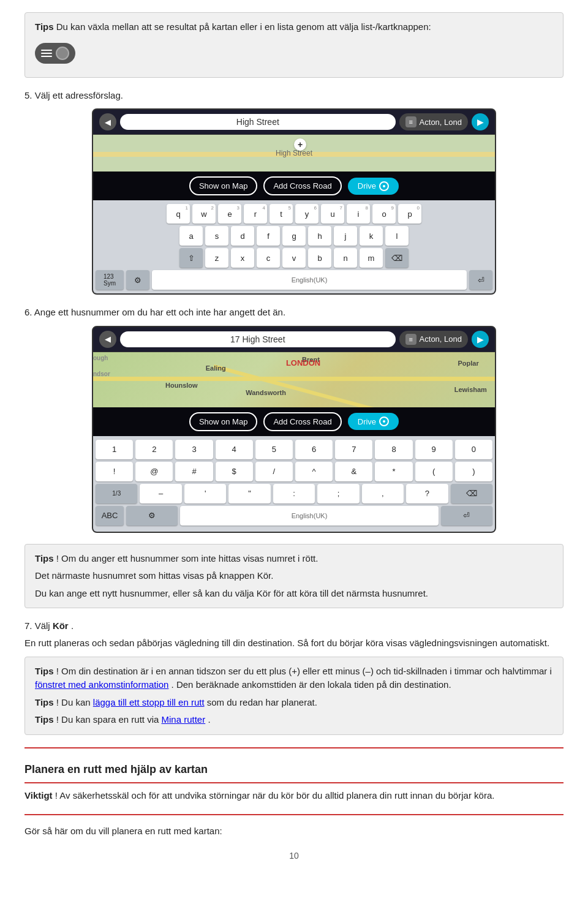 This screenshot has width=588, height=901. What do you see at coordinates (371, 236) in the screenshot?
I see `kb-k: k` at bounding box center [371, 236].